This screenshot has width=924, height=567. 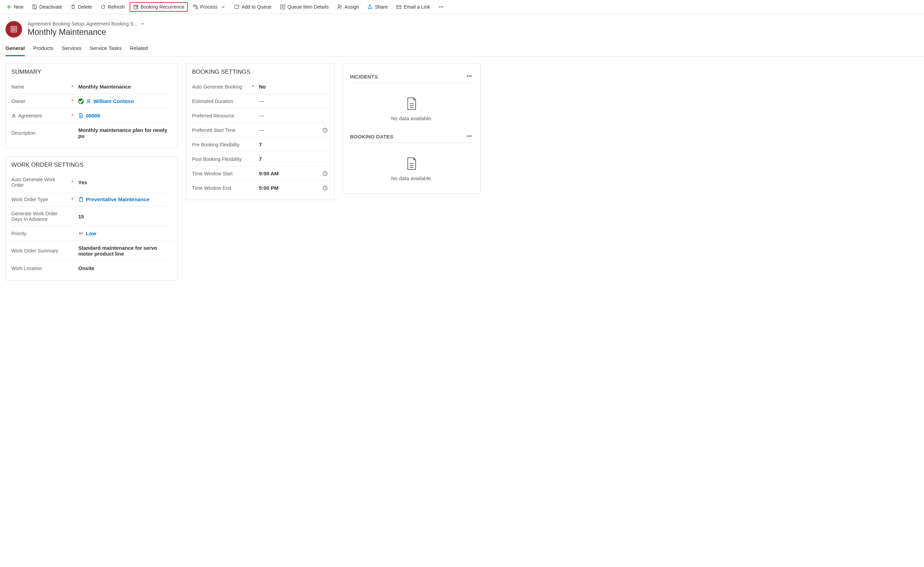 What do you see at coordinates (43, 49) in the screenshot?
I see `tab-products: Products` at bounding box center [43, 49].